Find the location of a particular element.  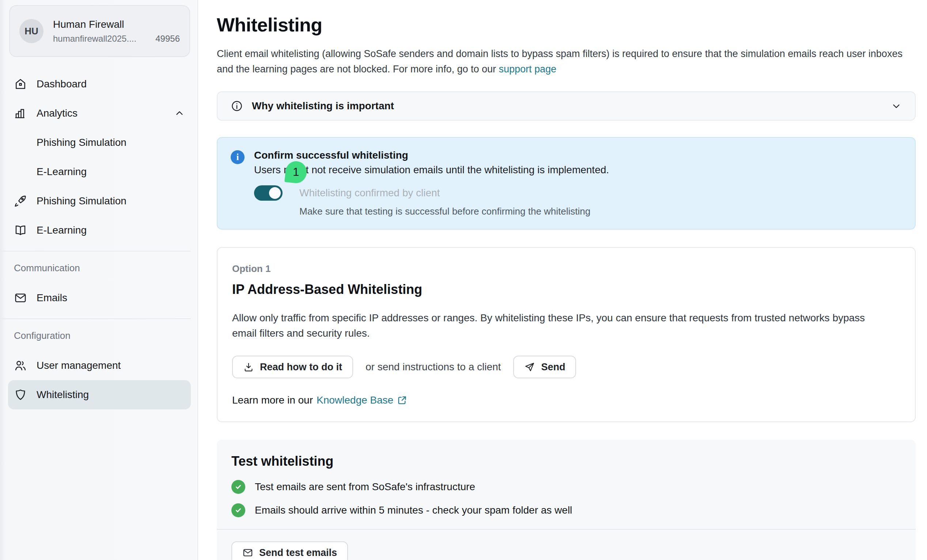

learn-more-line: Learn more in our Knowledge Base is located at coordinates (566, 400).